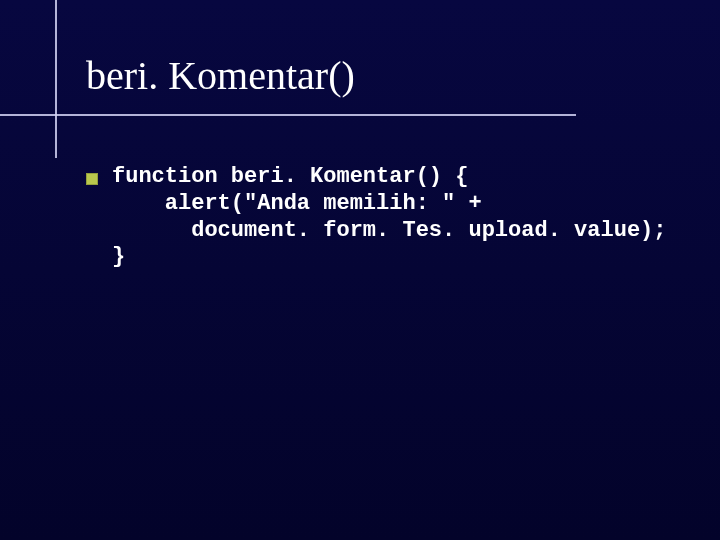  What do you see at coordinates (290, 176) in the screenshot?
I see `code-line-1: function beri. Komentar() {` at bounding box center [290, 176].